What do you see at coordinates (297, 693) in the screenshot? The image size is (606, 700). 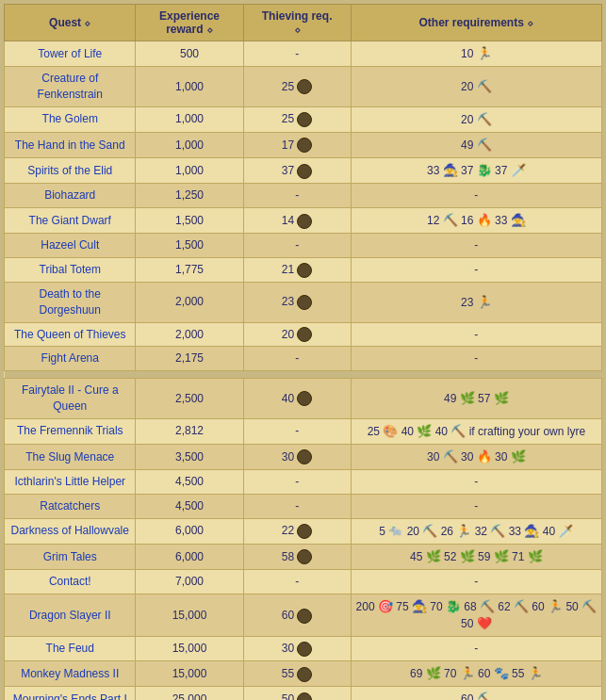 I see `thieving-cell: 50` at bounding box center [297, 693].